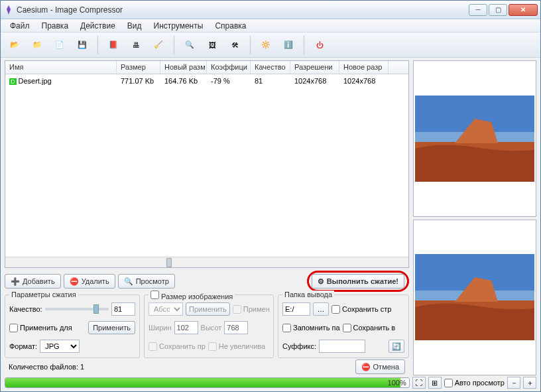 The width and height of the screenshot is (541, 392). I want to click on browse-button: …, so click(321, 309).